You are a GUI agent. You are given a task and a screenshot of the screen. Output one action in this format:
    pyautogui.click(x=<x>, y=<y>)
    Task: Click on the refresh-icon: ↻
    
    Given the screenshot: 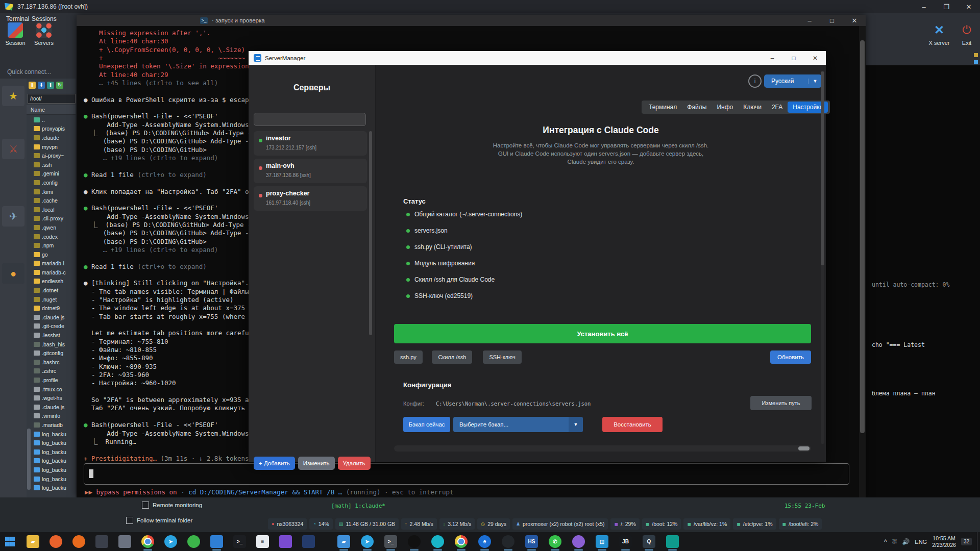 What is the action you would take?
    pyautogui.click(x=60, y=85)
    